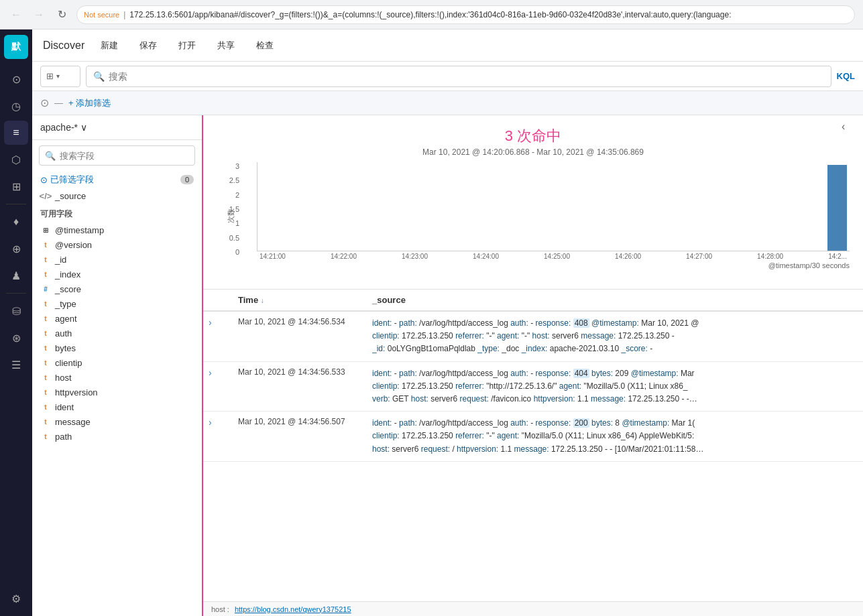  Describe the element at coordinates (148, 46) in the screenshot. I see `save-button: 保存` at that location.